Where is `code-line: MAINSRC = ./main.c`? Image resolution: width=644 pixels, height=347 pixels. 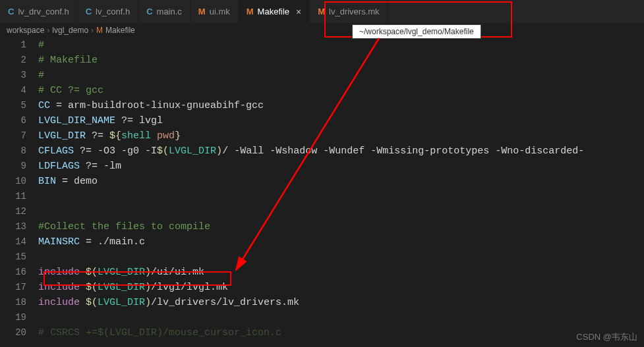 code-line: MAINSRC = ./main.c is located at coordinates (341, 242).